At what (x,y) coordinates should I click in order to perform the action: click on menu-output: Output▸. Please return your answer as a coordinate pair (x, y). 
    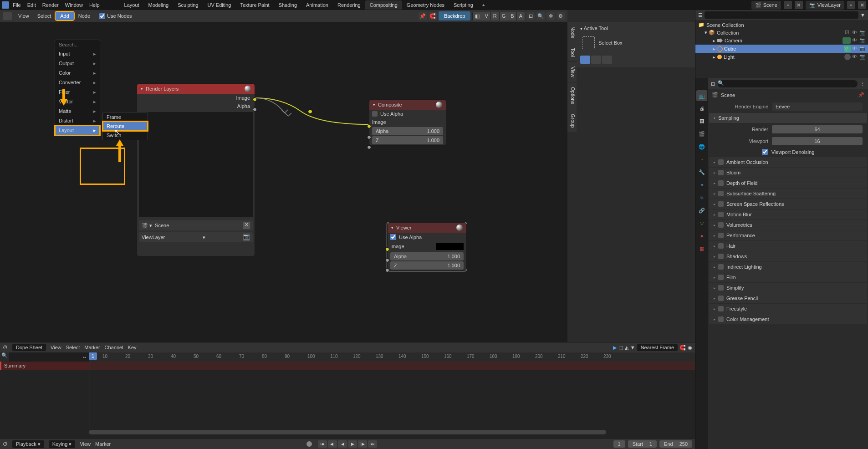
    Looking at the image, I should click on (77, 64).